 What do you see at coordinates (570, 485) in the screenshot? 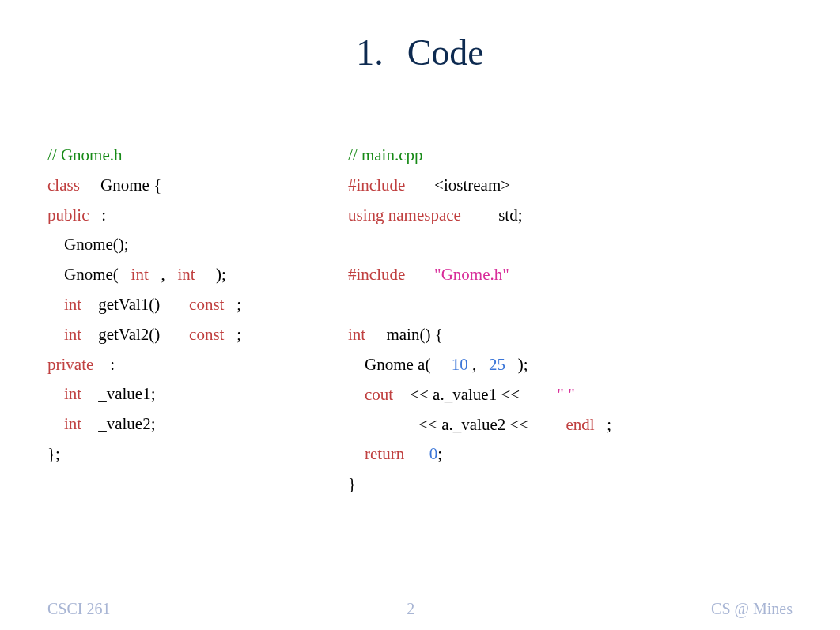
I see `code-line: }` at bounding box center [570, 485].